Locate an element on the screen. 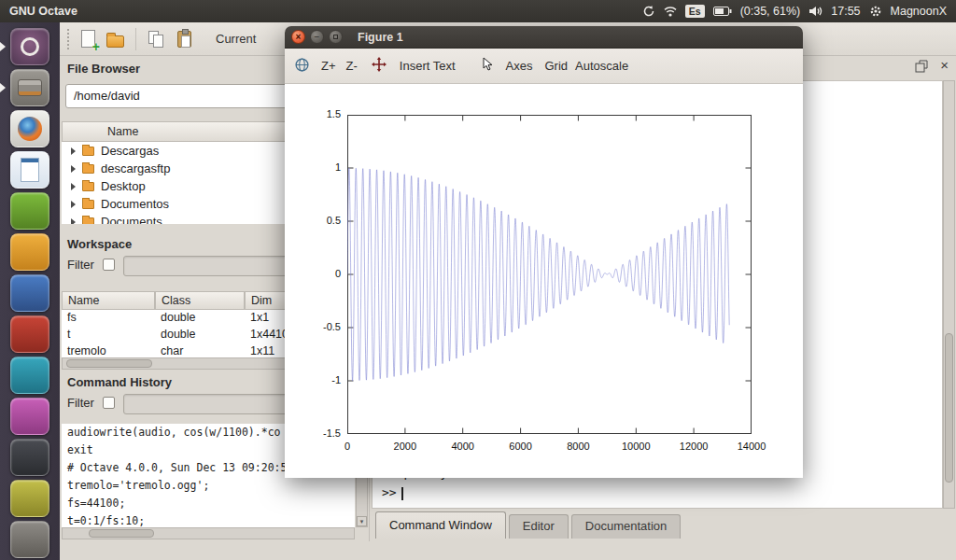 The image size is (956, 560). x-tick-label: 6000 is located at coordinates (521, 446).